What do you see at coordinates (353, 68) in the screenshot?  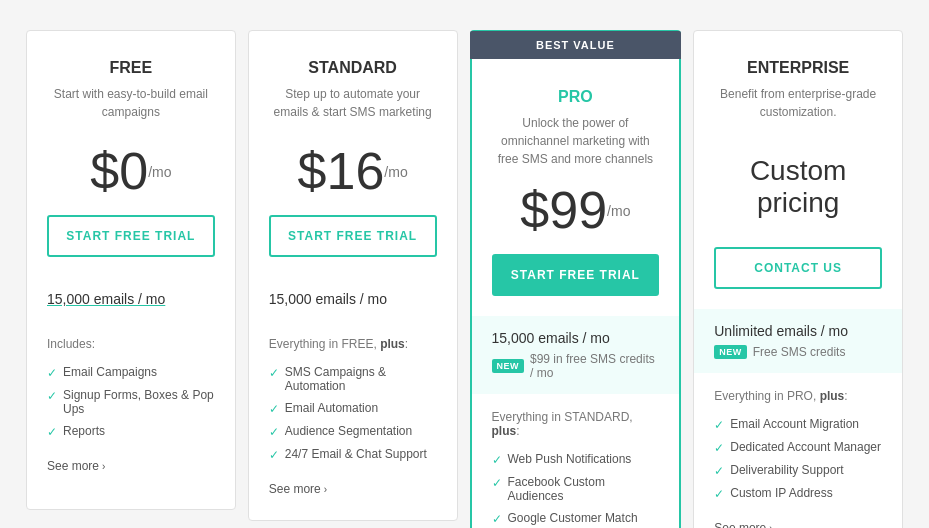 I see `plan-name-standard: STANDARD` at bounding box center [353, 68].